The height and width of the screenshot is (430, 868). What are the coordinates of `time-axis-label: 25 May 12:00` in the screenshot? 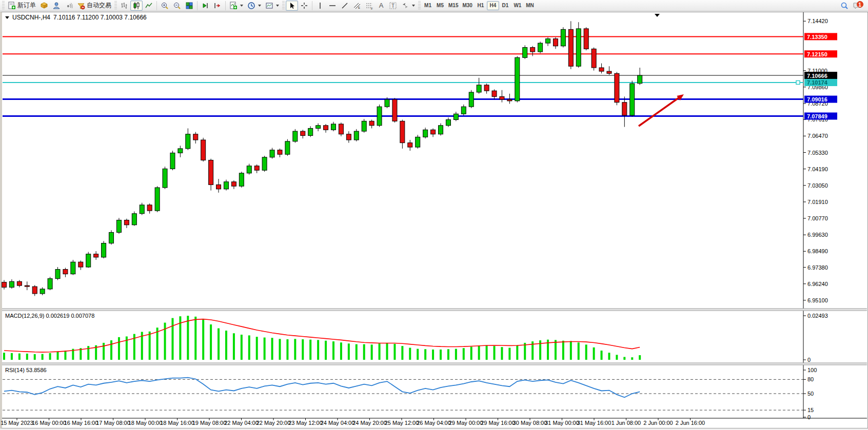 It's located at (402, 423).